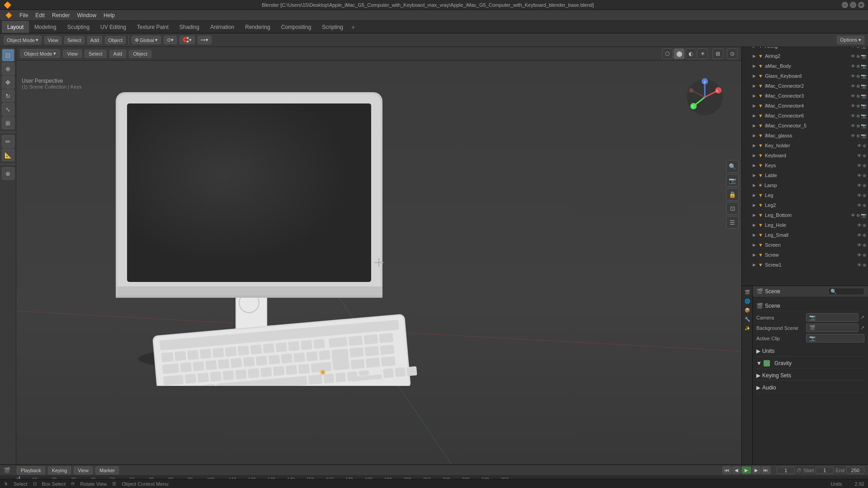  What do you see at coordinates (83, 470) in the screenshot?
I see `view-menu-timeline: View` at bounding box center [83, 470].